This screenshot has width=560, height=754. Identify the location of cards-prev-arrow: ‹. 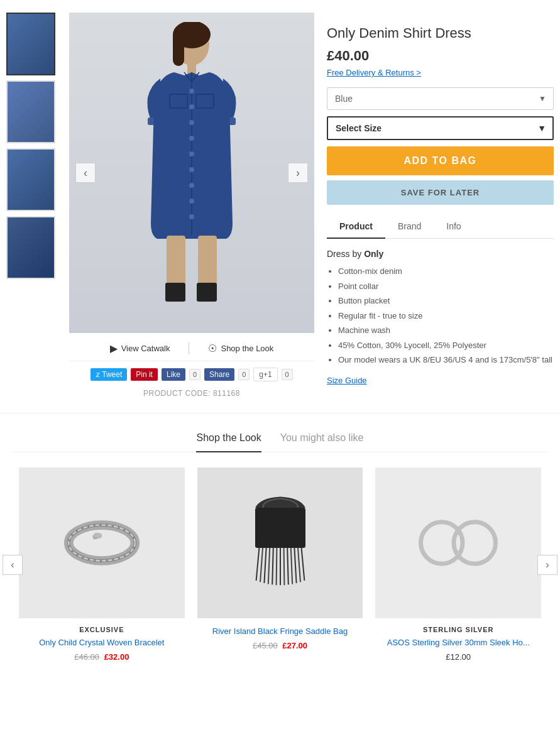
(13, 565).